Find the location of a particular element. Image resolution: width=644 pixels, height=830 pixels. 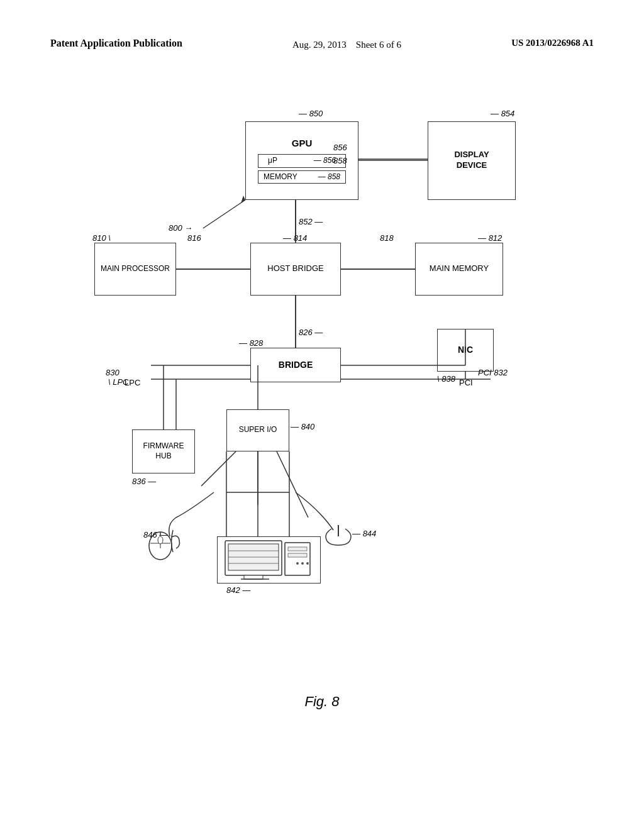

host-bridge-box: HOST BRIDGE is located at coordinates (296, 269).